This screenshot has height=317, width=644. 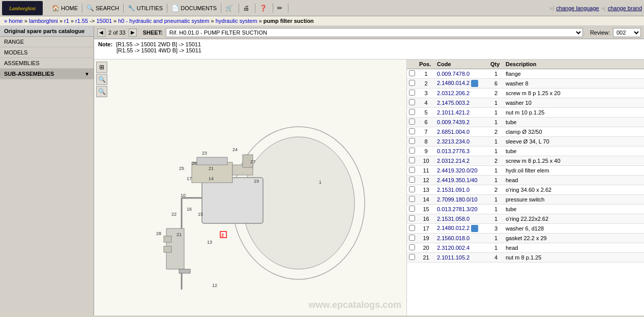 What do you see at coordinates (13, 21) in the screenshot?
I see `breadcrumb-home: » home` at bounding box center [13, 21].